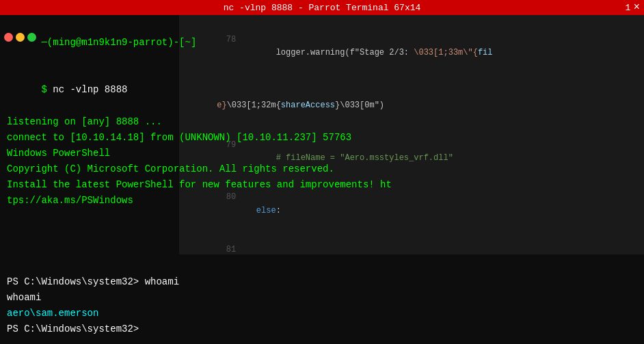  What do you see at coordinates (200, 42) in the screenshot?
I see `prompt-prefix-line: ─(ming@m1n9k1n9-parrot)-[~]` at bounding box center [200, 42].